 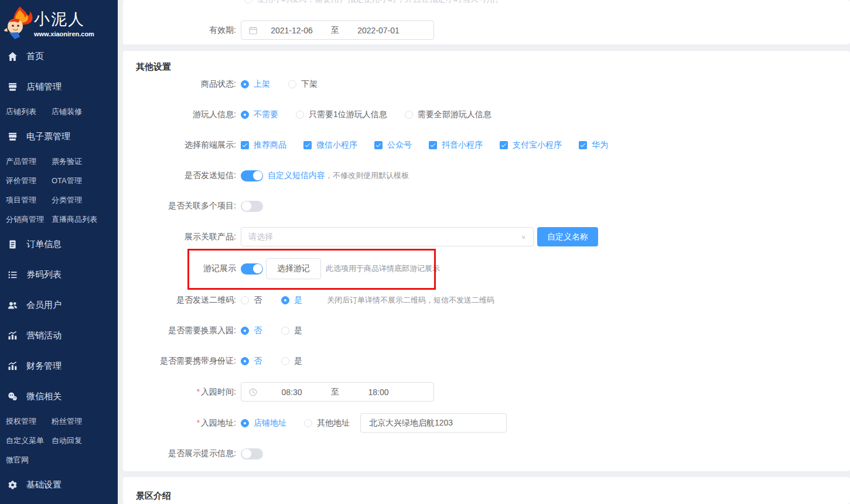 I want to click on sidebar-subitem: 项目管理, so click(x=29, y=200).